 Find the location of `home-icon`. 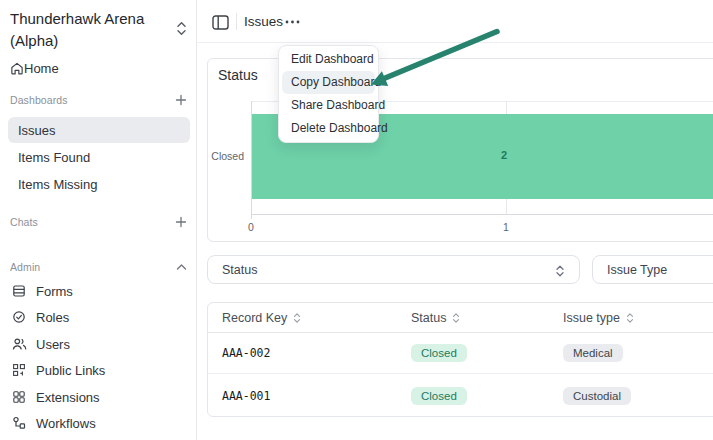

home-icon is located at coordinates (12, 68).